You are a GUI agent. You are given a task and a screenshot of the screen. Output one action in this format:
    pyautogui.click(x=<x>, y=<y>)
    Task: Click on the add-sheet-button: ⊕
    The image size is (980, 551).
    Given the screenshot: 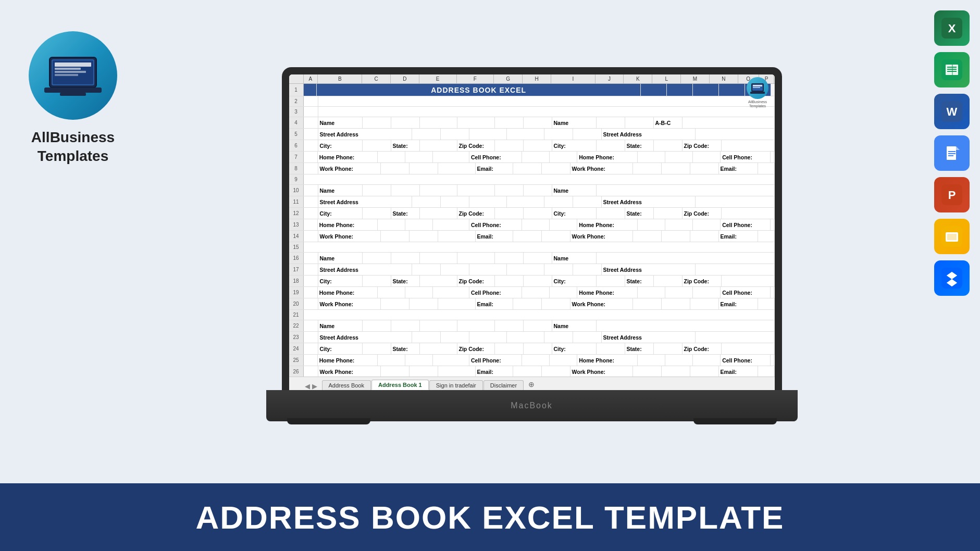 What is the action you would take?
    pyautogui.click(x=531, y=384)
    